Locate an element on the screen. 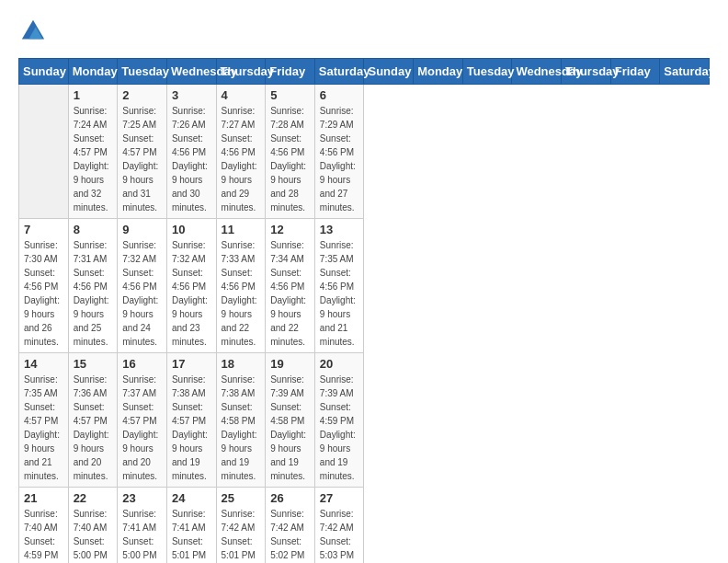 The height and width of the screenshot is (563, 728). day-number: 25 is located at coordinates (241, 499).